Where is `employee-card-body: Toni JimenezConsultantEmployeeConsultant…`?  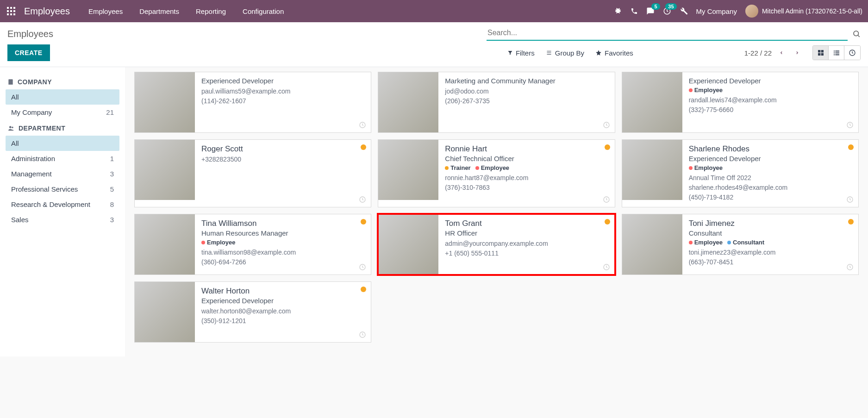
employee-card-body: Toni JimenezConsultantEmployeeConsultant… is located at coordinates (770, 244).